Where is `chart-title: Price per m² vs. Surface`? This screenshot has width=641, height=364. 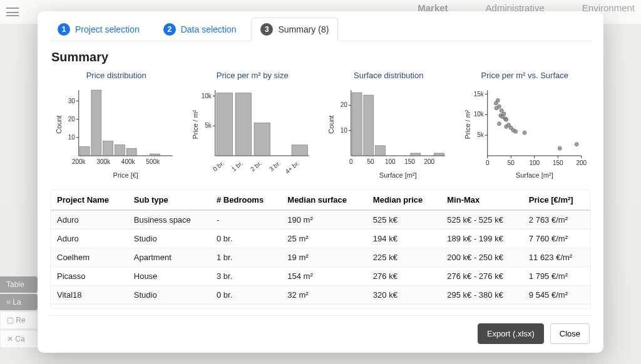 chart-title: Price per m² vs. Surface is located at coordinates (525, 75).